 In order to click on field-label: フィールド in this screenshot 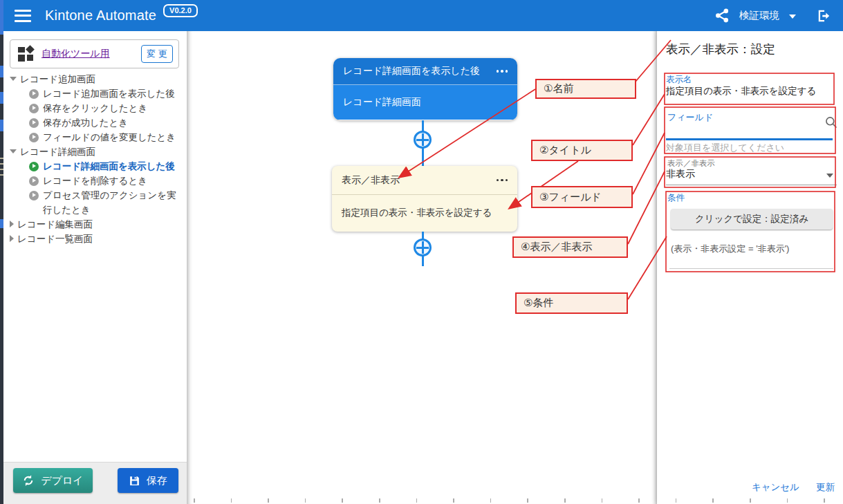, I will do `click(690, 118)`.